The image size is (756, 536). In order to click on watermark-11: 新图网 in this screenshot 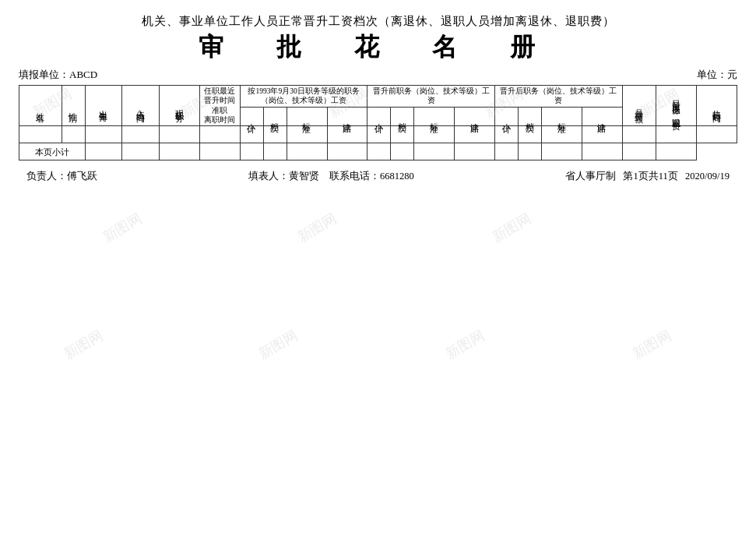, I will do `click(466, 344)`.